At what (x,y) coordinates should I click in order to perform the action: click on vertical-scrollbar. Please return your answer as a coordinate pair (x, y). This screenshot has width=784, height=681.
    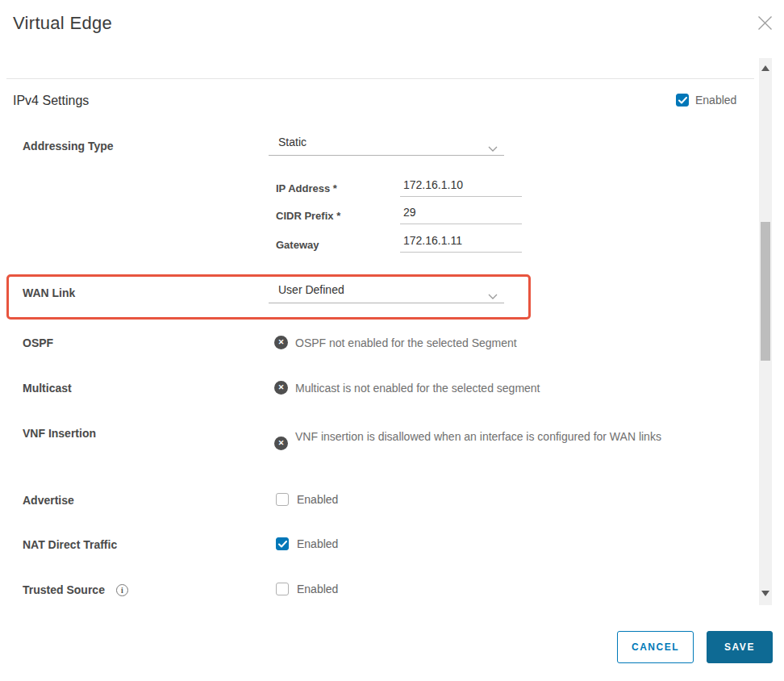
    Looking at the image, I should click on (765, 332).